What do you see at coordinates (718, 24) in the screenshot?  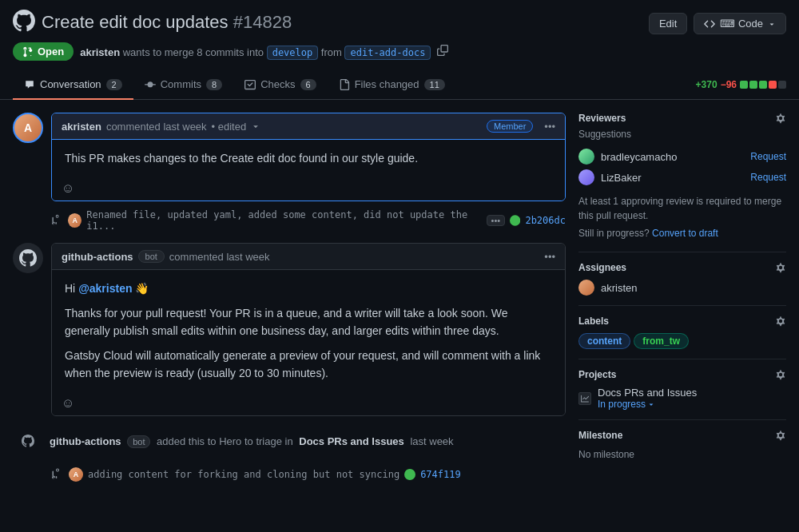 I see `header-actions: Edit ⌨ Code` at bounding box center [718, 24].